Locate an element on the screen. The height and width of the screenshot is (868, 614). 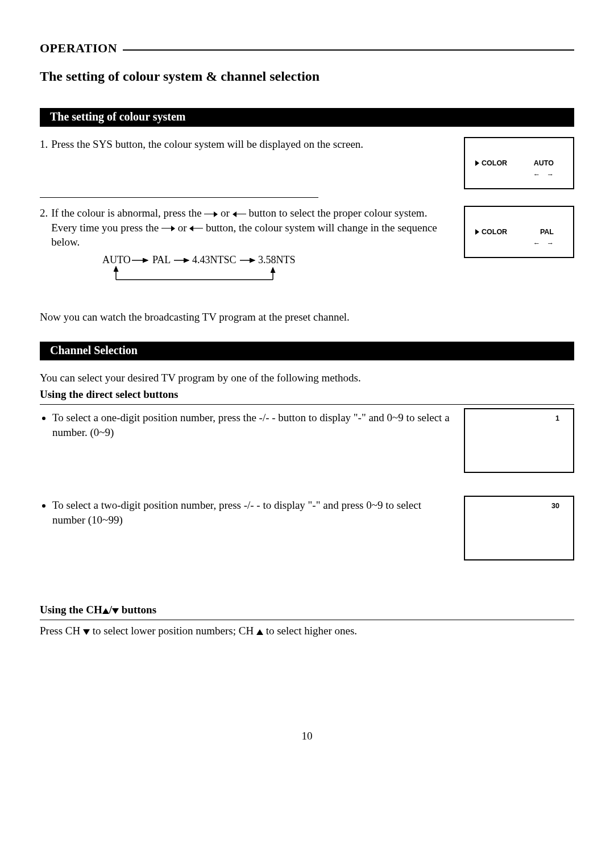
step-2-row: 2. If the colour is abnormal, press the … is located at coordinates (307, 248).